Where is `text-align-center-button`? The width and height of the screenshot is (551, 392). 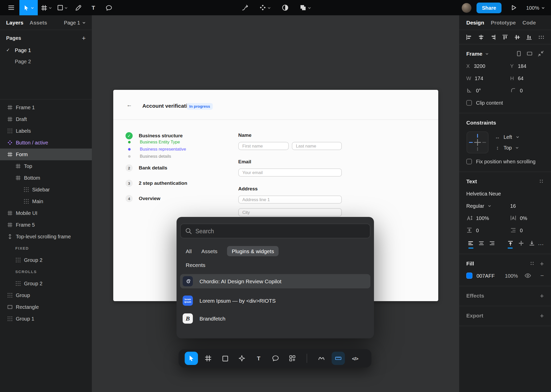 text-align-center-button is located at coordinates (482, 243).